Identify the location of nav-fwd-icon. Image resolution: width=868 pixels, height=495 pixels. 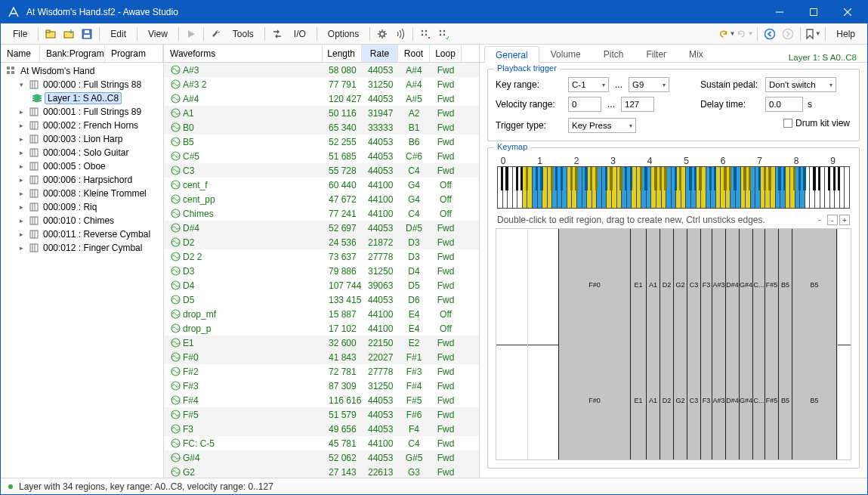
(788, 34).